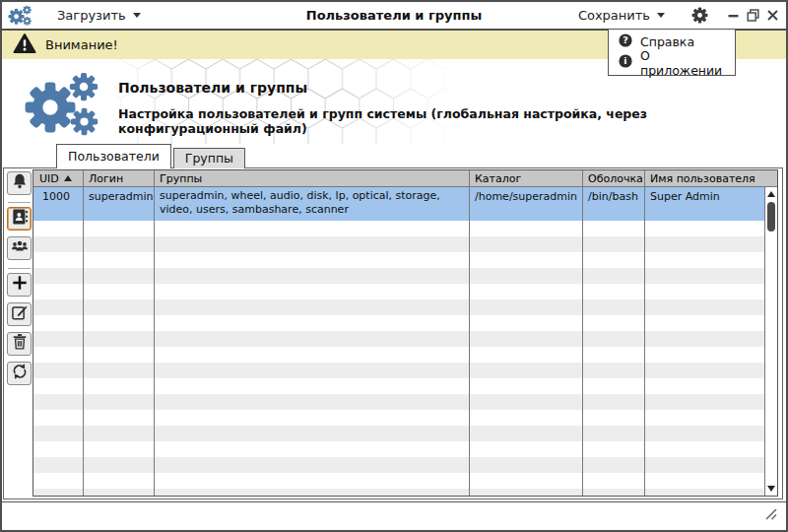 The width and height of the screenshot is (788, 532). Describe the element at coordinates (20, 285) in the screenshot. I see `add-icon` at that location.